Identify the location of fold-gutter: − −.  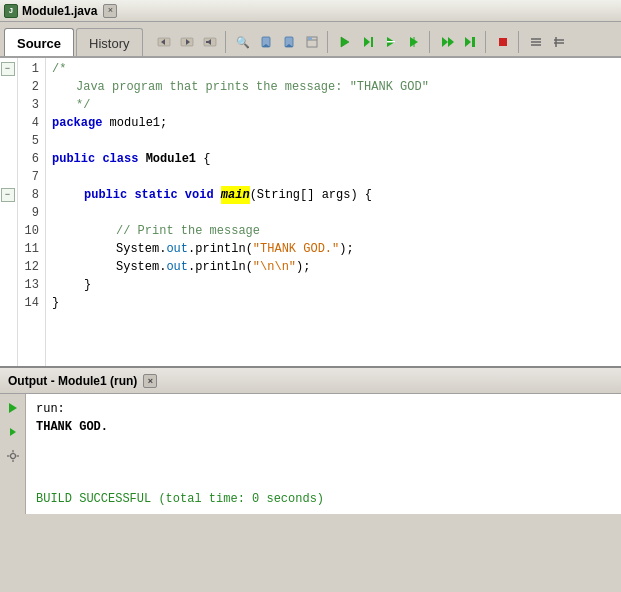
(9, 212).